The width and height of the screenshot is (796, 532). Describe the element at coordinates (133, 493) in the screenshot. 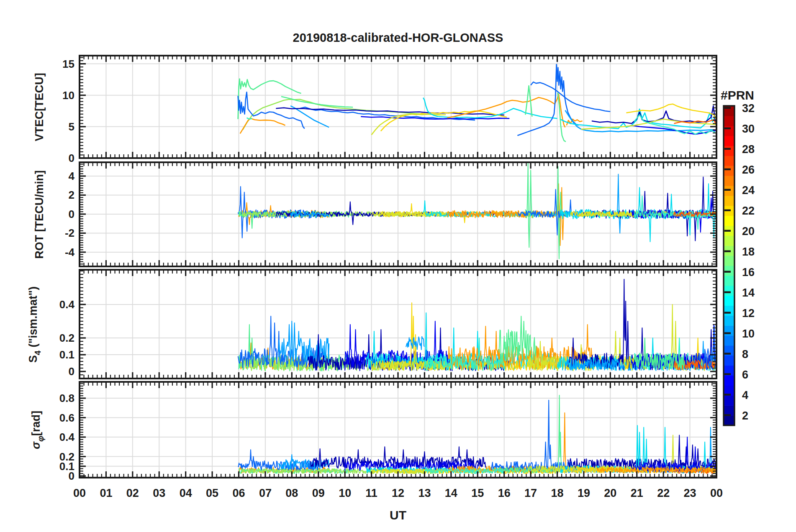

I see `x-tick-label: 02` at that location.